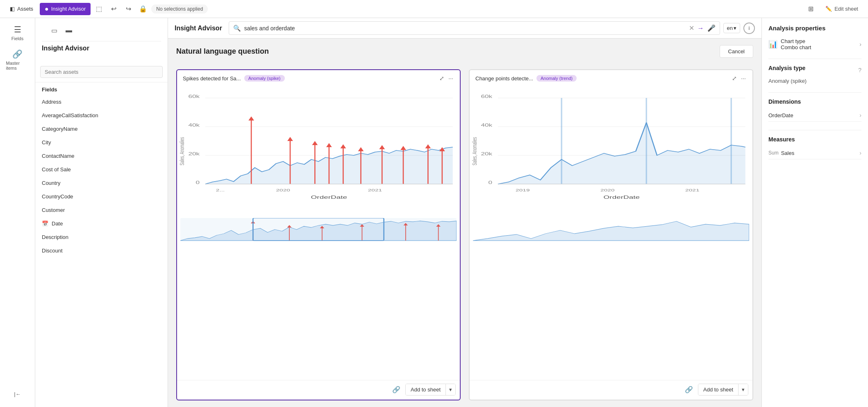  I want to click on expand-2-icon: ⤢, so click(734, 78).